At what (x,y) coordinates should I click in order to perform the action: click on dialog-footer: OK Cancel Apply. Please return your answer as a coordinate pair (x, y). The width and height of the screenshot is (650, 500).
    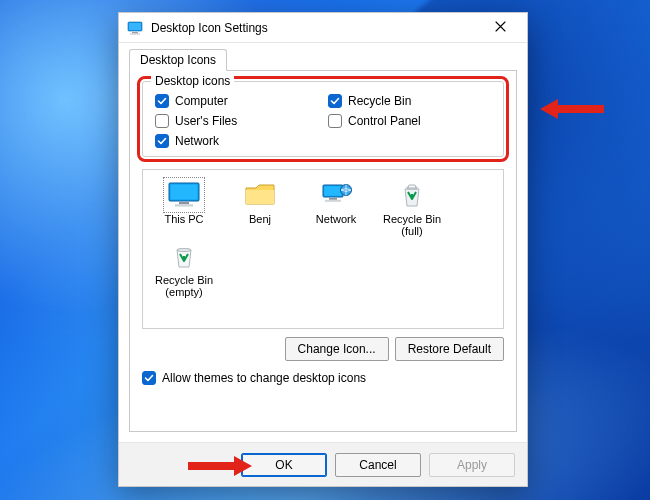
    Looking at the image, I should click on (323, 464).